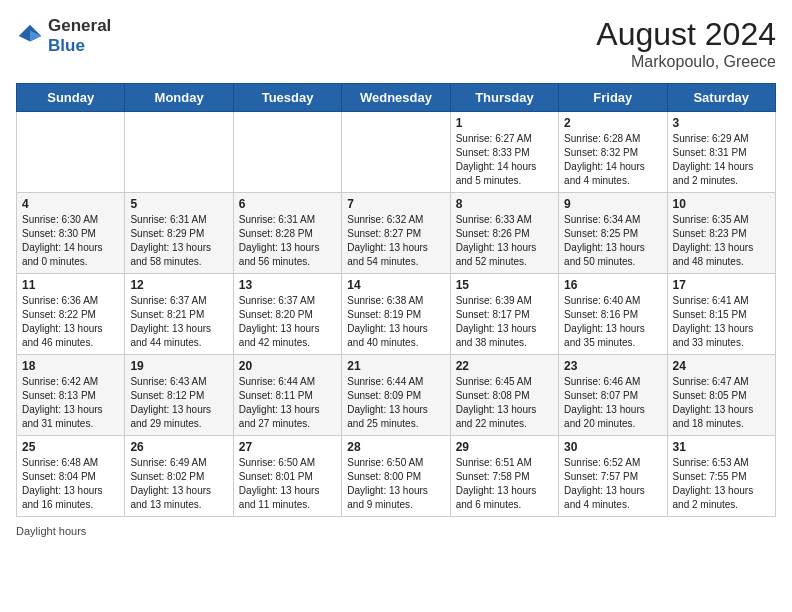 This screenshot has width=792, height=612. What do you see at coordinates (70, 322) in the screenshot?
I see `day-info: Sunrise: 6:36 AM Sunset: 8:22 PM Dayligh…` at bounding box center [70, 322].